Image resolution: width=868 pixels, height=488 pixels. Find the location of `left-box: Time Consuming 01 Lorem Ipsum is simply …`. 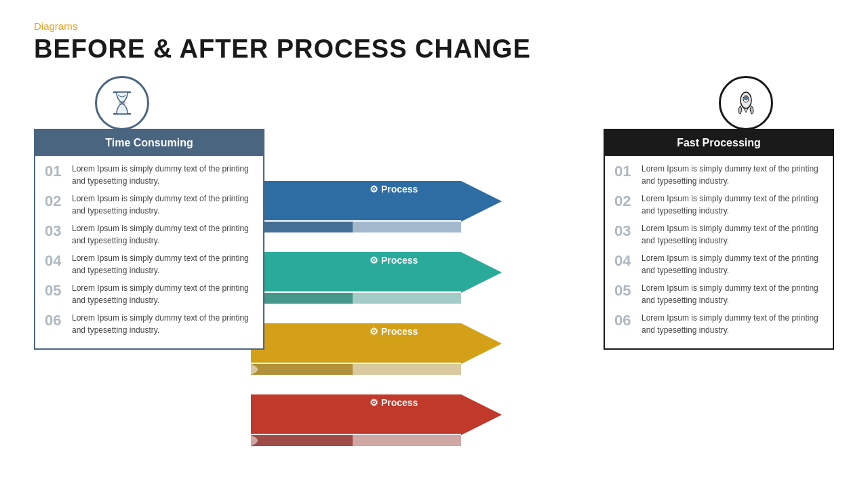

left-box: Time Consuming 01 Lorem Ipsum is simply … is located at coordinates (149, 239).